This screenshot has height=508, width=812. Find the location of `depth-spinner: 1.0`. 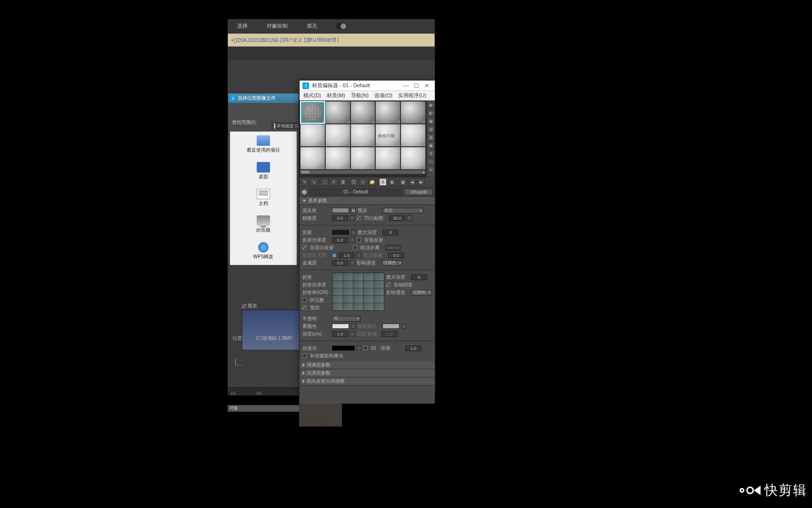

depth-spinner: 1.0 is located at coordinates (340, 334).